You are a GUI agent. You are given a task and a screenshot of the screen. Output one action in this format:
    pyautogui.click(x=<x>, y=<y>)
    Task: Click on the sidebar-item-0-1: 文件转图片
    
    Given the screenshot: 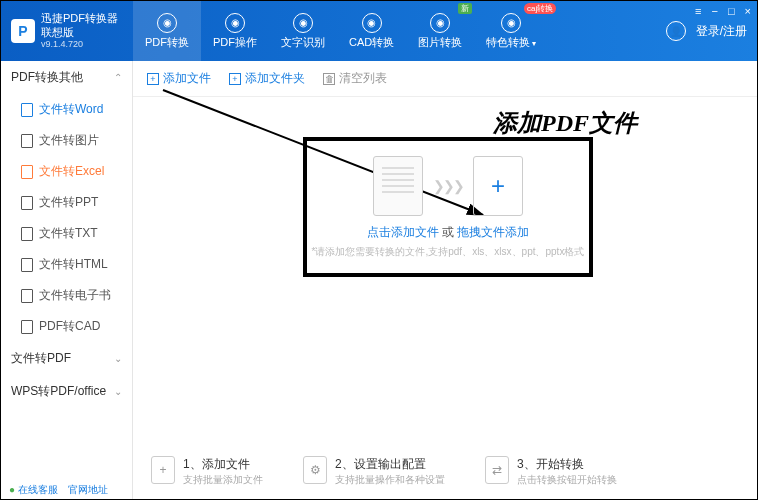 What is the action you would take?
    pyautogui.click(x=66, y=140)
    